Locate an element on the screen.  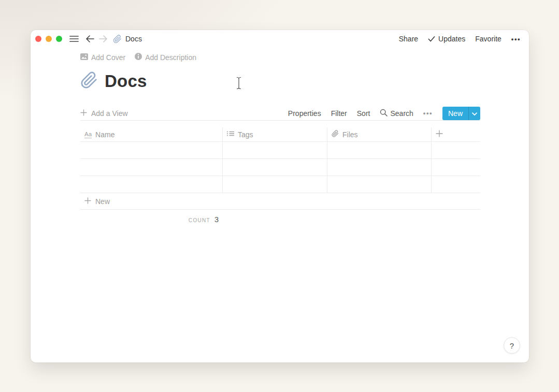
search-button: Search is located at coordinates (396, 113).